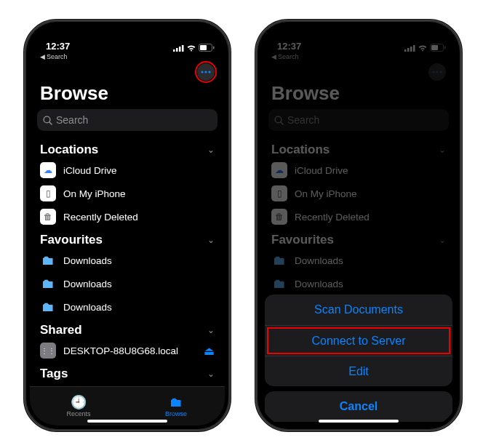 This screenshot has width=491, height=448. What do you see at coordinates (127, 351) in the screenshot?
I see `shared-desktop: ⋮⋮ DESKTOP-88U8G68.local ⏏` at bounding box center [127, 351].